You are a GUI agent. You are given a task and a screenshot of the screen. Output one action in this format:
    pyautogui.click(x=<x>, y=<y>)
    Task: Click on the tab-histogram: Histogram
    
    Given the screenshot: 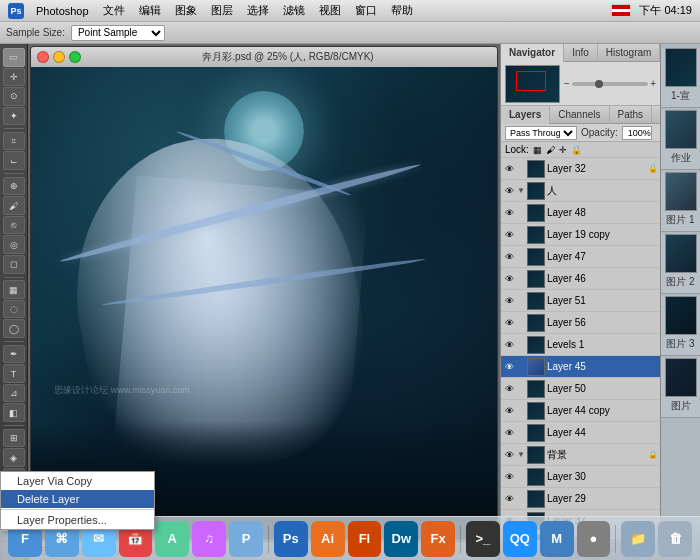 What is the action you would take?
    pyautogui.click(x=629, y=53)
    